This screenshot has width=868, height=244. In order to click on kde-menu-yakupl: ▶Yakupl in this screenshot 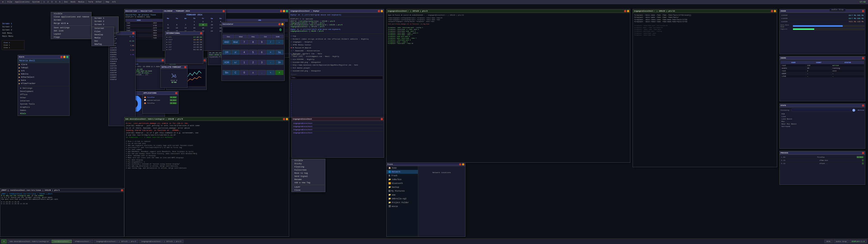, I will do `click(44, 68)`.